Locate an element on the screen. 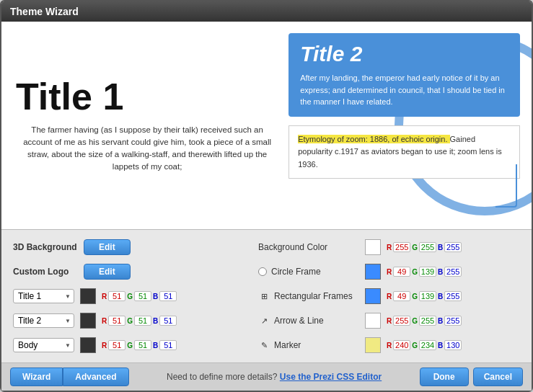 The width and height of the screenshot is (533, 392). bg3d-label: 3D Background is located at coordinates (45, 247).